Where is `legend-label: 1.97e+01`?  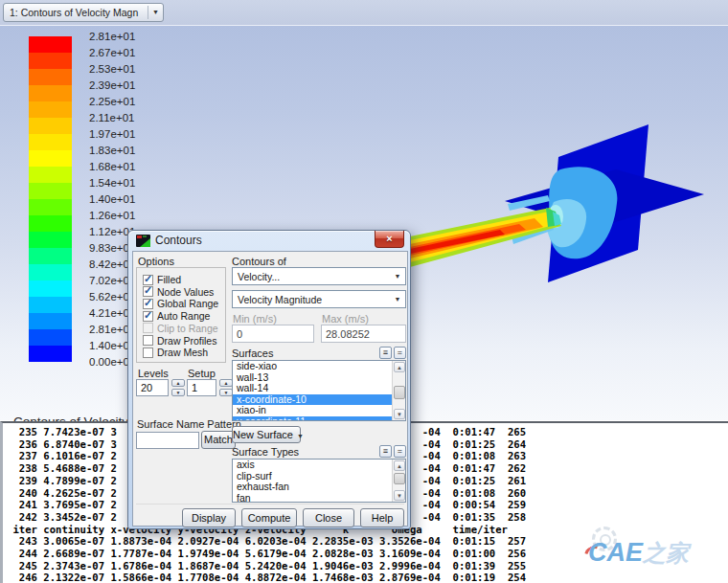 legend-label: 1.97e+01 is located at coordinates (112, 134).